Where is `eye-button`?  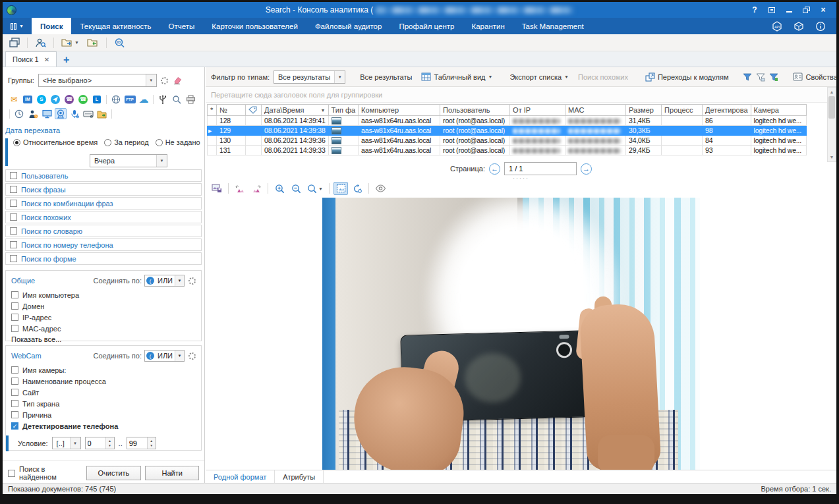 eye-button is located at coordinates (380, 188).